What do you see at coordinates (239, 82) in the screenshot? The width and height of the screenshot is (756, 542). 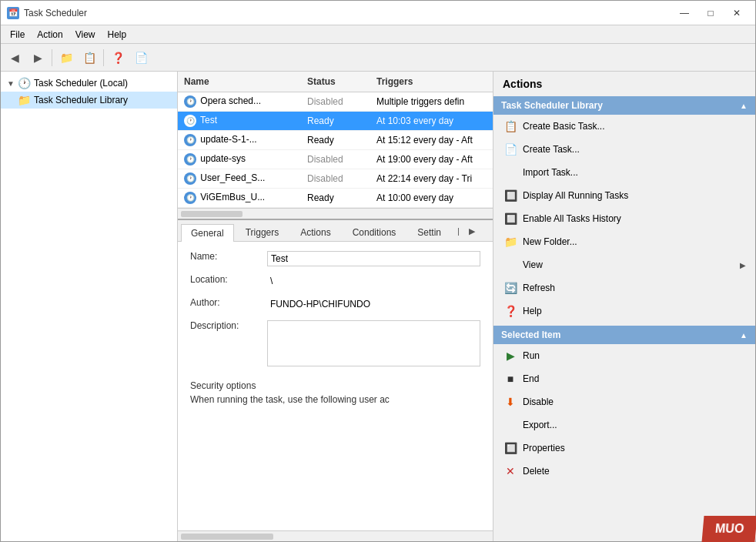 I see `column-name: Name` at bounding box center [239, 82].